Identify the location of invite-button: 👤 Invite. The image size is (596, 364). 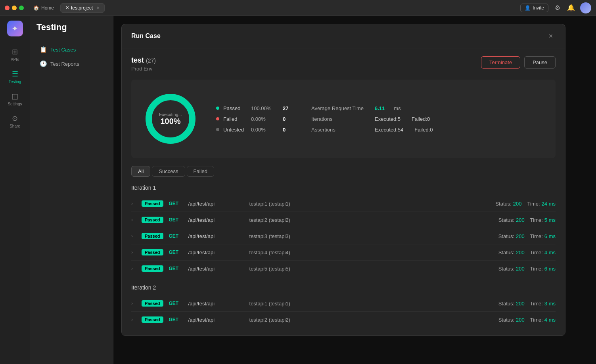
(535, 8).